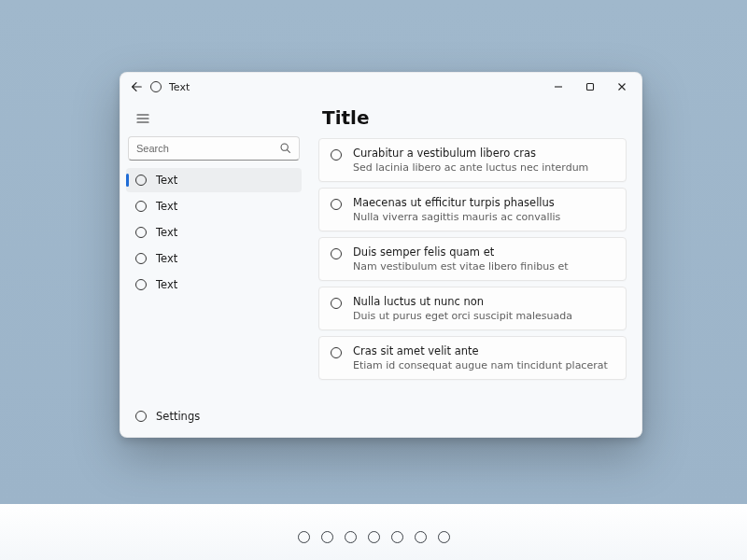 Image resolution: width=747 pixels, height=560 pixels. Describe the element at coordinates (472, 161) in the screenshot. I see `list-card: Curabitur a vestibulum libero crasSed la…` at that location.